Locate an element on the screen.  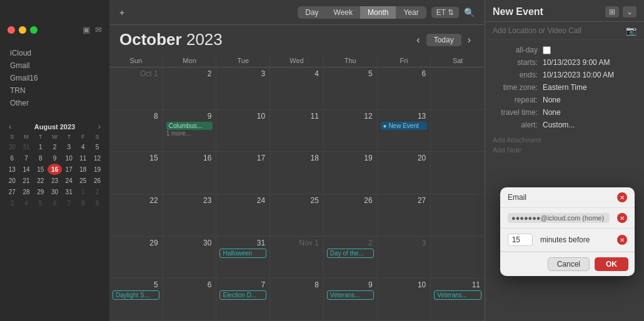
sidebar-item-trn: TRN is located at coordinates (55, 91).